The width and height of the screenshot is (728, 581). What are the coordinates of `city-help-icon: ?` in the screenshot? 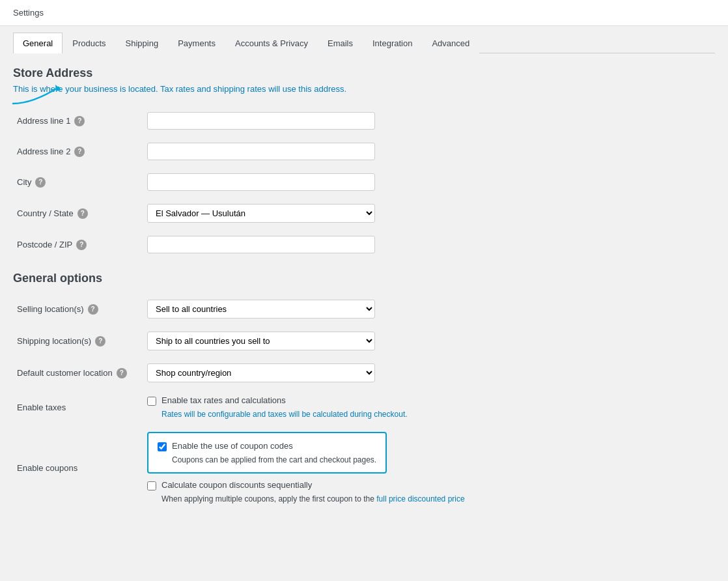 It's located at (40, 182).